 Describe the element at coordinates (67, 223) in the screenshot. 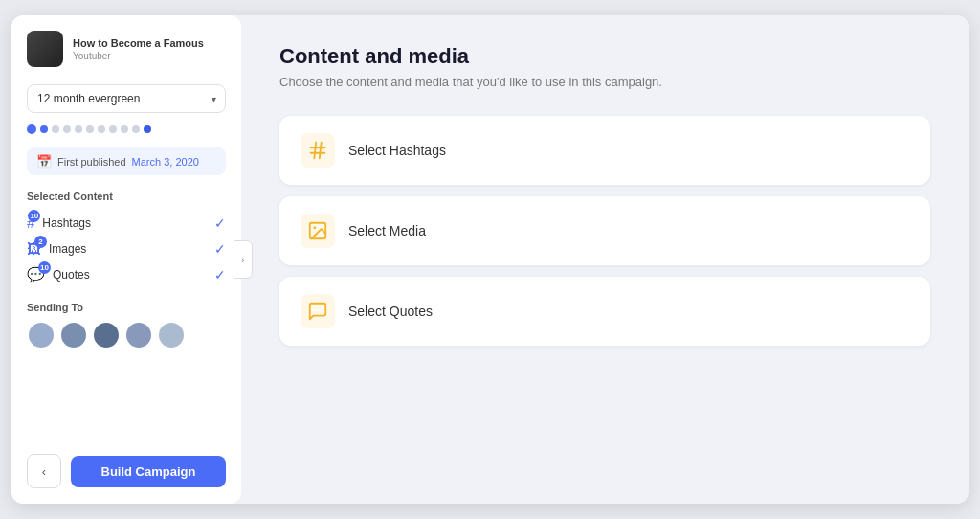

I see `hashtag-label: Hashtags` at that location.